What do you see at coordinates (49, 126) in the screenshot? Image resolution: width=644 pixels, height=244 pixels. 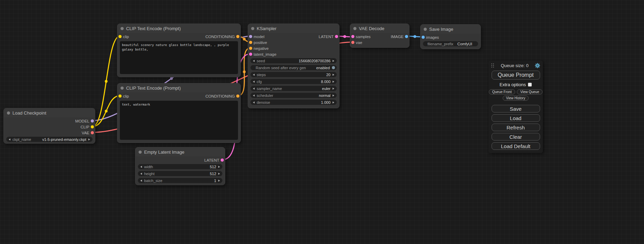 I see `node-load-checkpoint: Load Checkpoint MODEL CLIP VAE ckpt_name…` at bounding box center [49, 126].